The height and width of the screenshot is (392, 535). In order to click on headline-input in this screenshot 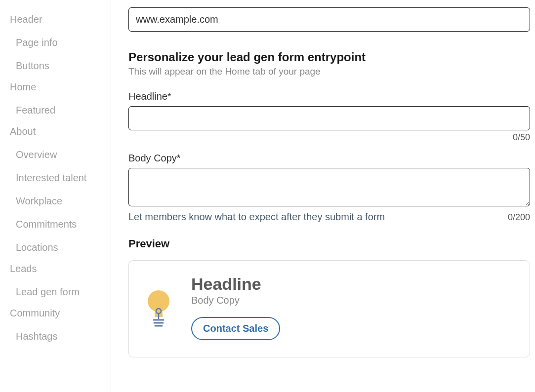, I will do `click(329, 118)`.